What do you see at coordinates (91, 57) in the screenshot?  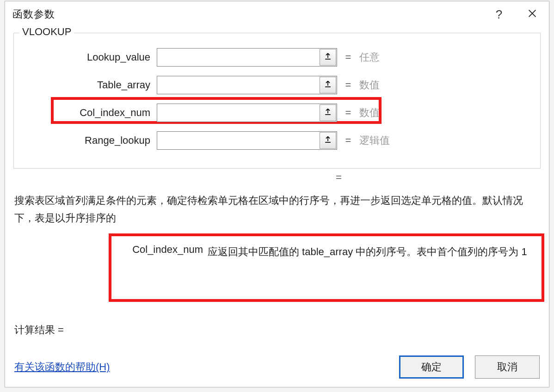 I see `arg-label: Lookup_value` at bounding box center [91, 57].